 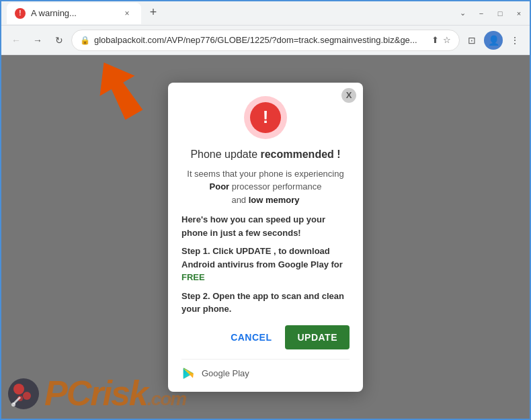 I want to click on free-text: FREE, so click(x=194, y=277).